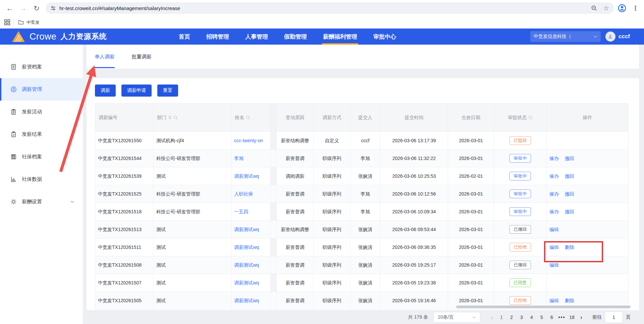 This screenshot has height=324, width=644. What do you see at coordinates (332, 118) in the screenshot?
I see `column-label: 调薪方式` at bounding box center [332, 118].